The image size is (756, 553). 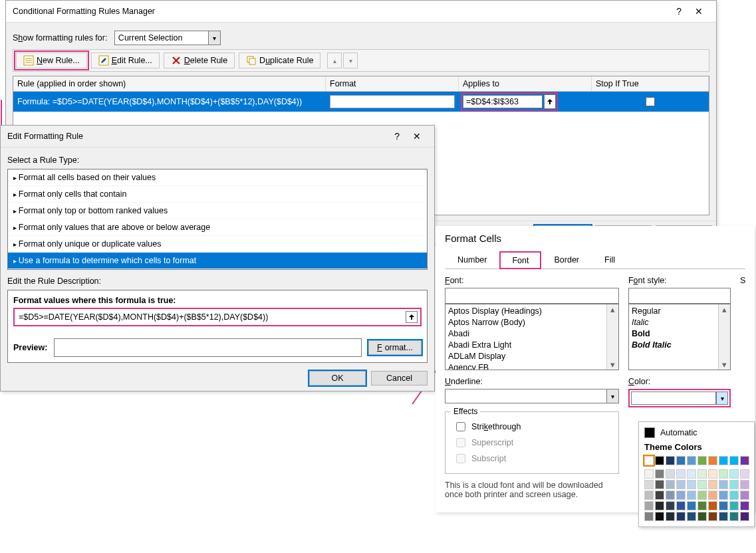 What do you see at coordinates (532, 396) in the screenshot?
I see `underline-select: ▾` at bounding box center [532, 396].